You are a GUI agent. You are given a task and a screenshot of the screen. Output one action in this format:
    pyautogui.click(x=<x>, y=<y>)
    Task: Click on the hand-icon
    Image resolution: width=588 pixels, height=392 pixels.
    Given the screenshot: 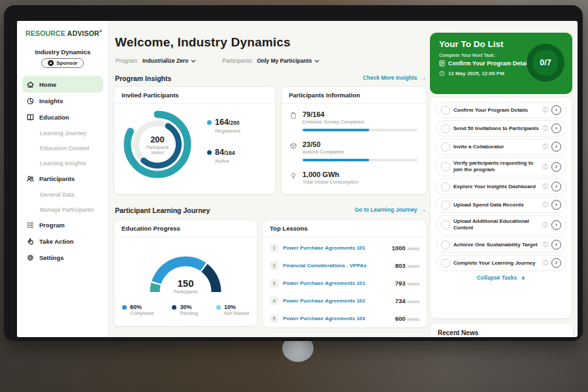 What is the action you would take?
    pyautogui.click(x=30, y=242)
    